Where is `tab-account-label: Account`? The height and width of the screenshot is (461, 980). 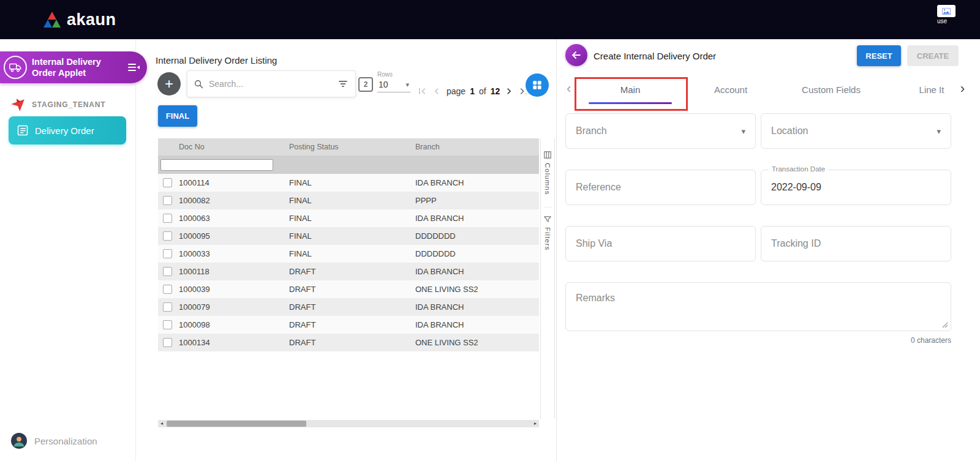
tab-account-label: Account is located at coordinates (731, 89).